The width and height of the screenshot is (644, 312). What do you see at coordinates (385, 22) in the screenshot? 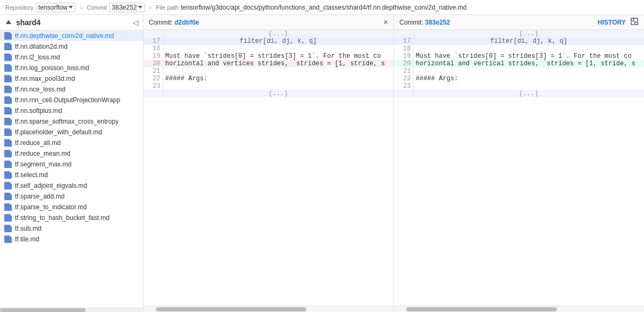
I see `close-button: ×` at bounding box center [385, 22].